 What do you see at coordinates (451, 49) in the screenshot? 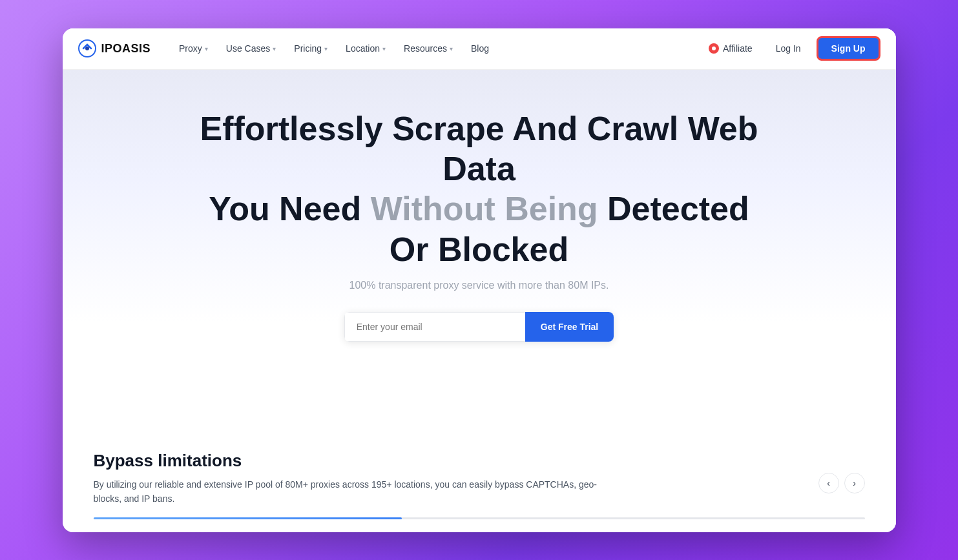
I see `resources-chevron-icon: ▾` at bounding box center [451, 49].